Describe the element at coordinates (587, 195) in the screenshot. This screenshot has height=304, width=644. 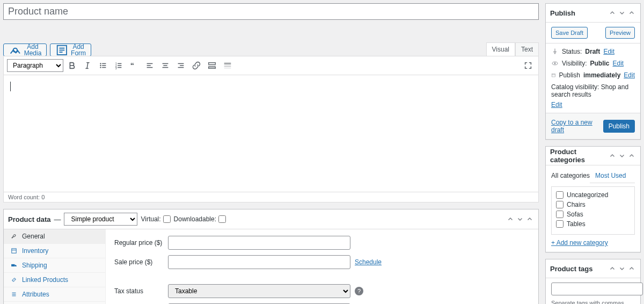
I see `category-label: Uncategorized` at that location.